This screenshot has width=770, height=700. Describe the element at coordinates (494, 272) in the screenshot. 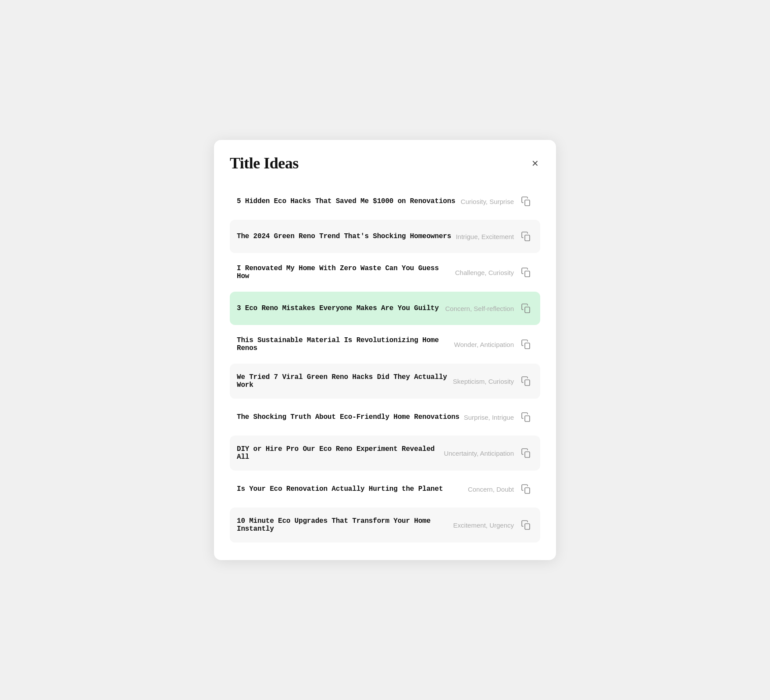

I see `item-right: Challenge, Curiosity` at that location.